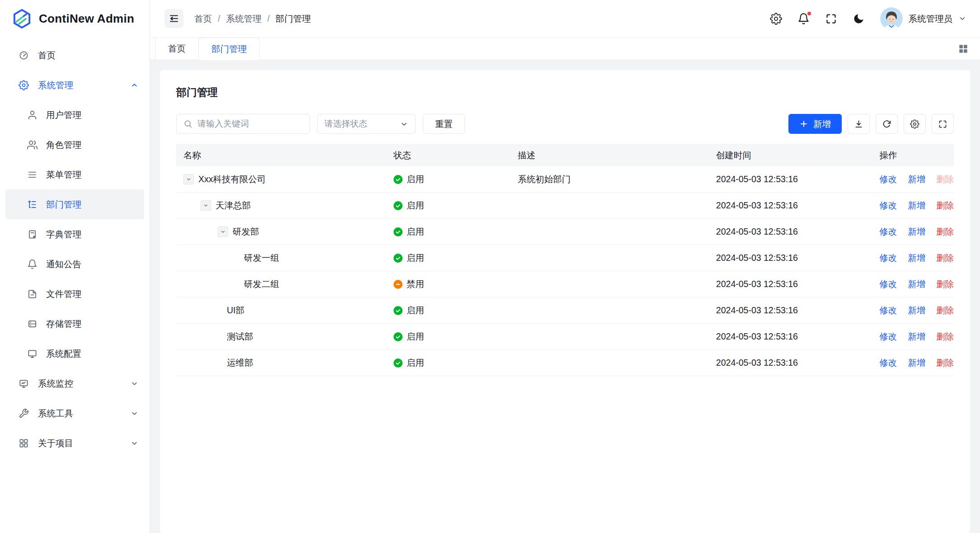 The height and width of the screenshot is (533, 980). Describe the element at coordinates (22, 19) in the screenshot. I see `app-logo-icon` at that location.